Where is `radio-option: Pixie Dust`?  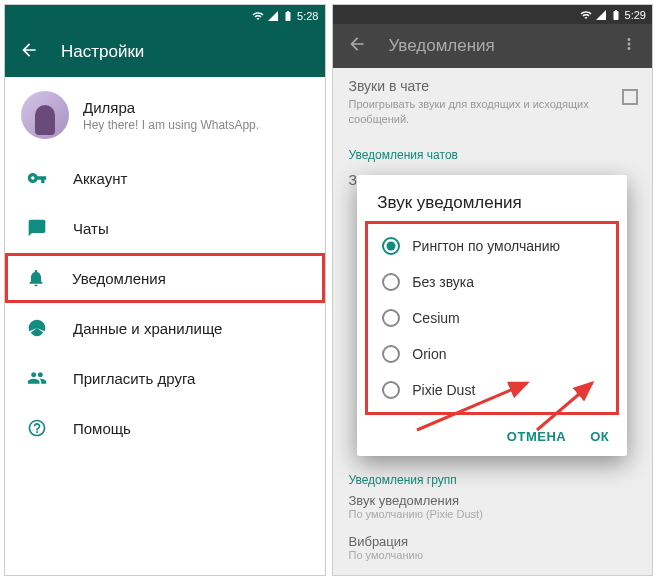
radio-option: Pixie Dust is located at coordinates (492, 390).